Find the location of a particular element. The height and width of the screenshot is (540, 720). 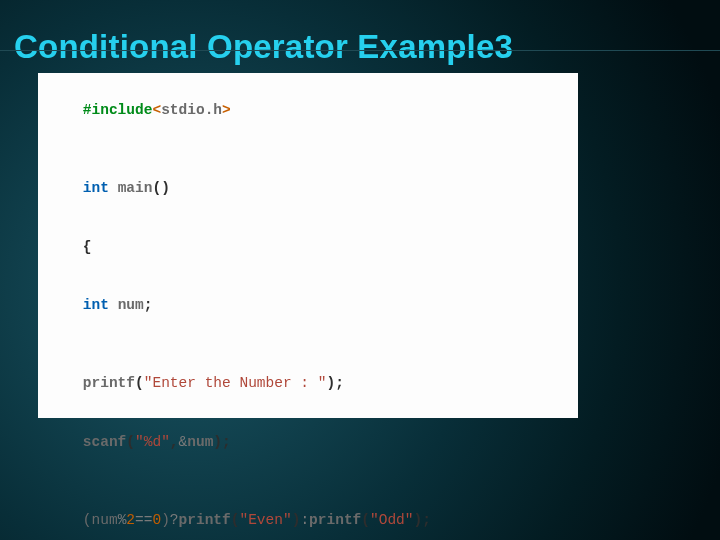

parens: () is located at coordinates (160, 188).